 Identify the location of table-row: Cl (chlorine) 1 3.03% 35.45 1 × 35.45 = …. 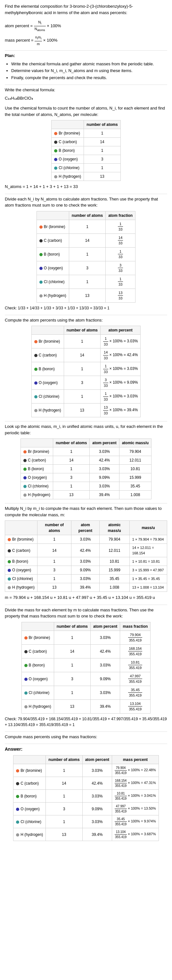
(86, 579).